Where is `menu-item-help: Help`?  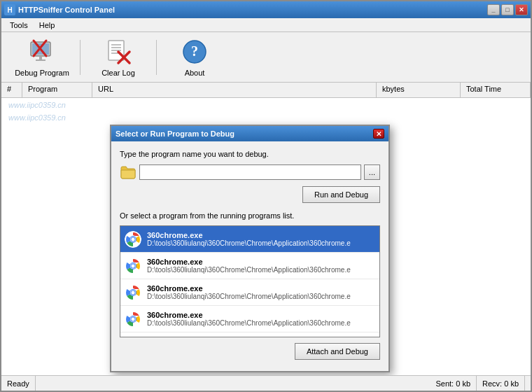
menu-item-help: Help is located at coordinates (48, 25).